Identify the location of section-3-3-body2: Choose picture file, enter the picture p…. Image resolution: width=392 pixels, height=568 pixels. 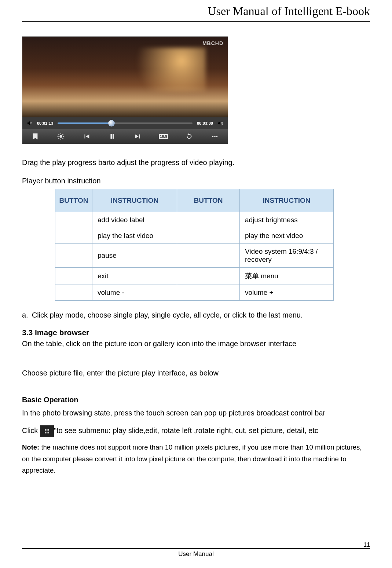
(196, 373).